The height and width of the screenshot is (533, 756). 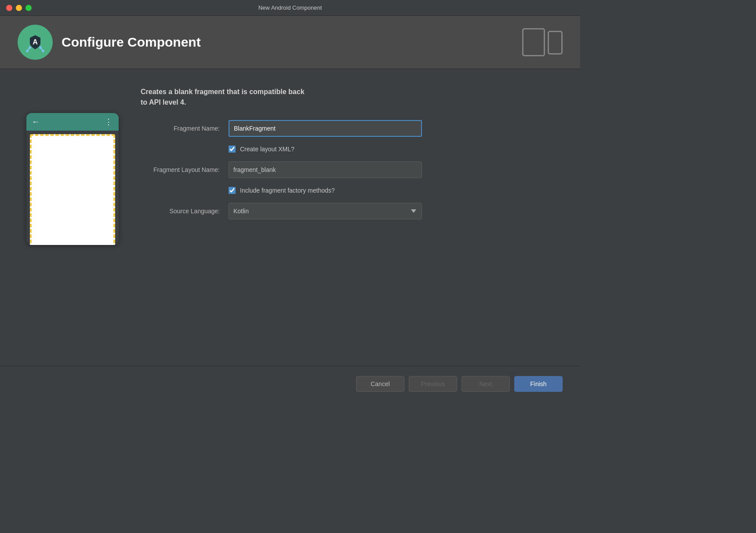 What do you see at coordinates (180, 128) in the screenshot?
I see `fragment-name-label: Fragment Name:` at bounding box center [180, 128].